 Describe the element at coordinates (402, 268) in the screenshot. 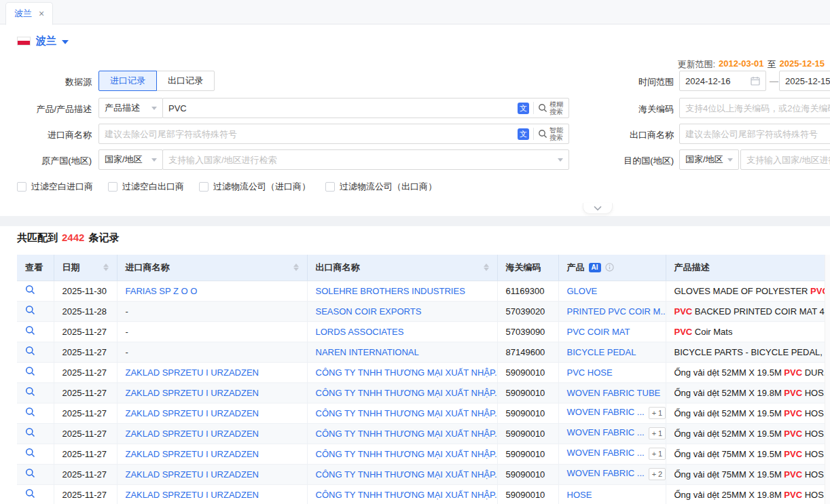

I see `col-header-exporter: 出口商名称` at that location.